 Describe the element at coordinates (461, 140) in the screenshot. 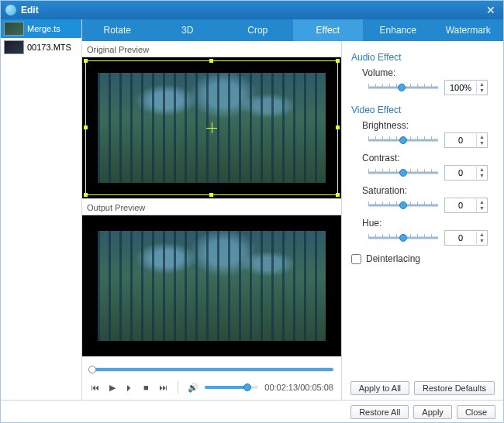

I see `brightness-input` at that location.